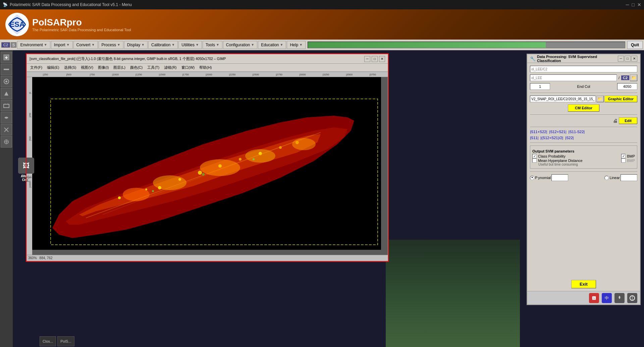 Image resolution: width=644 pixels, height=347 pixels. Describe the element at coordinates (584, 69) in the screenshot. I see `dp-path-input1` at that location.